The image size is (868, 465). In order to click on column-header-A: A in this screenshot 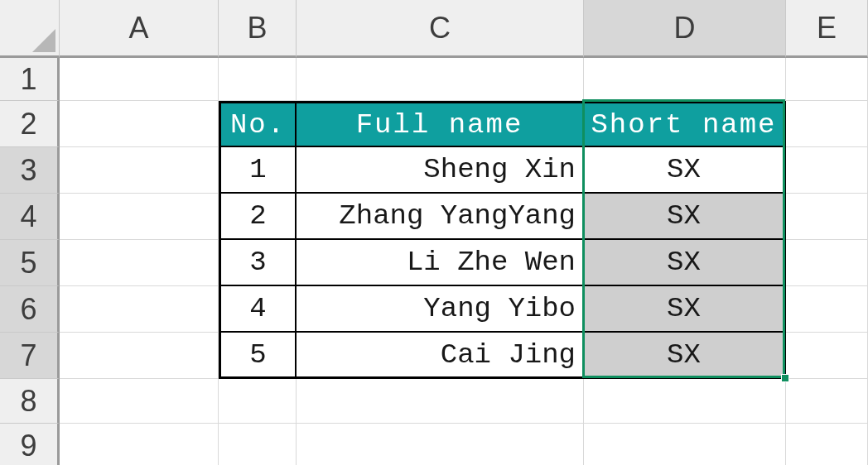, I will do `click(139, 29)`.